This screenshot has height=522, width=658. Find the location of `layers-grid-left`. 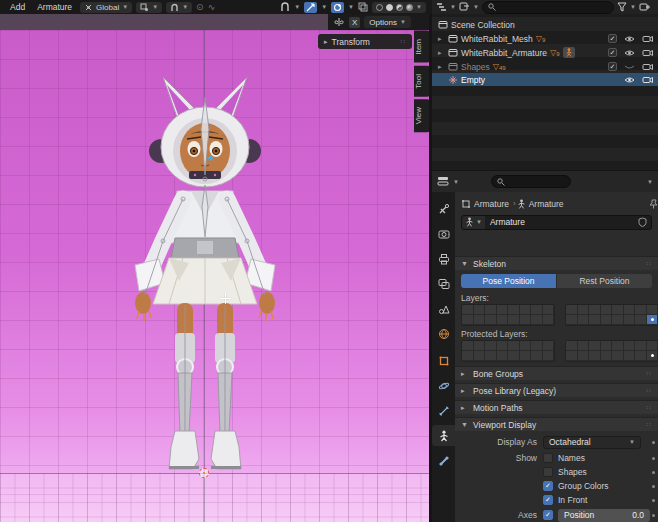

layers-grid-left is located at coordinates (508, 315).